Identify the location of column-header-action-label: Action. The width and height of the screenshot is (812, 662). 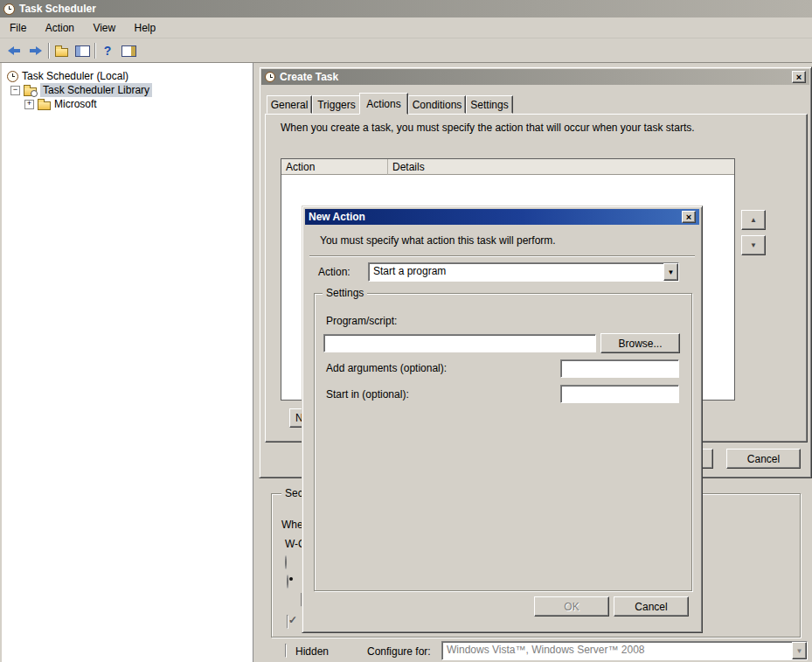
(301, 167).